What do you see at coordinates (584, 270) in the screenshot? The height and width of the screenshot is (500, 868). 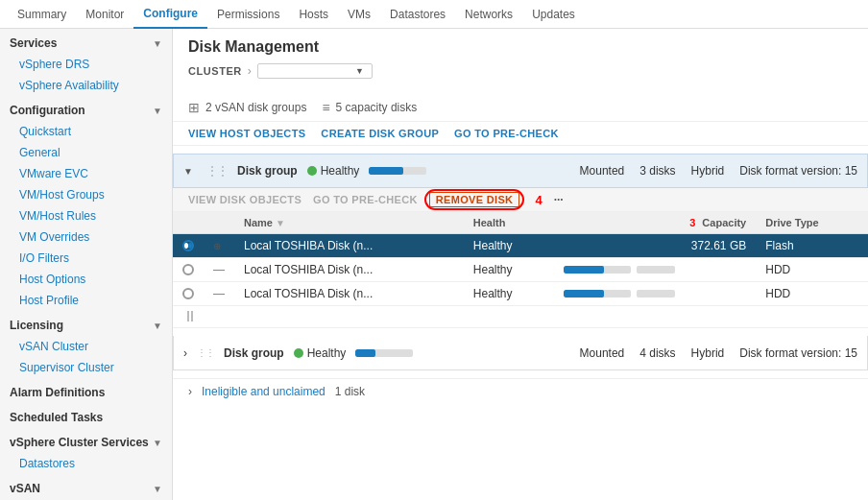 I see `capacity-bar-fill` at bounding box center [584, 270].